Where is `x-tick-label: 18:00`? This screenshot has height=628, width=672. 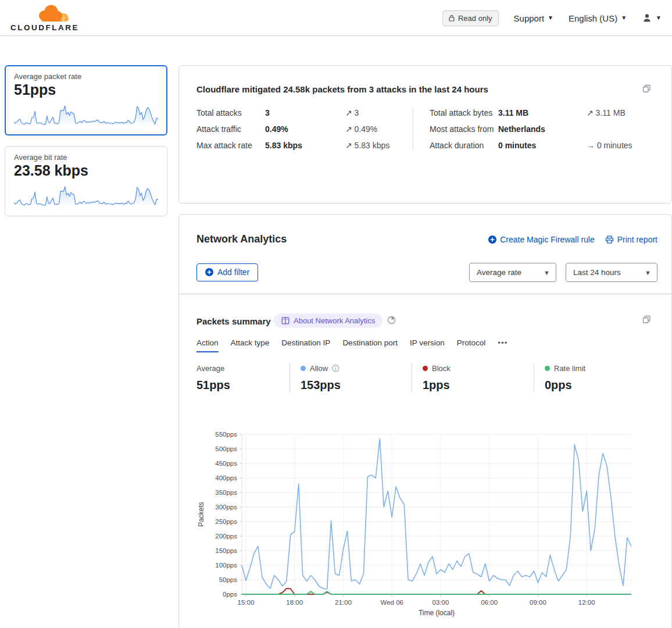
x-tick-label: 18:00 is located at coordinates (294, 602).